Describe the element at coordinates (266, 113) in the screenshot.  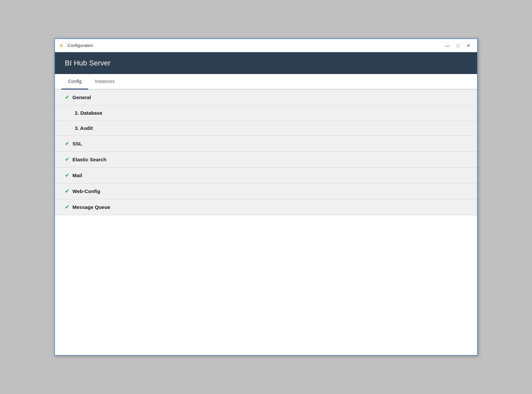
I see `menu-item-database: 2. Database` at that location.